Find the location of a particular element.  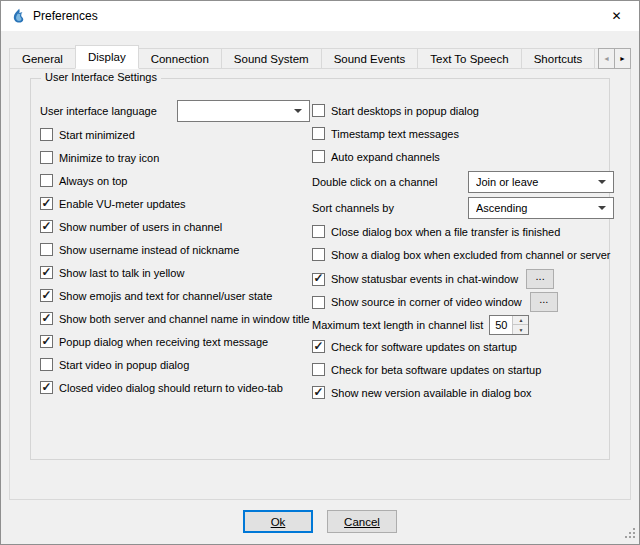

sort-channels-row: Sort channels by Ascending is located at coordinates (463, 208).